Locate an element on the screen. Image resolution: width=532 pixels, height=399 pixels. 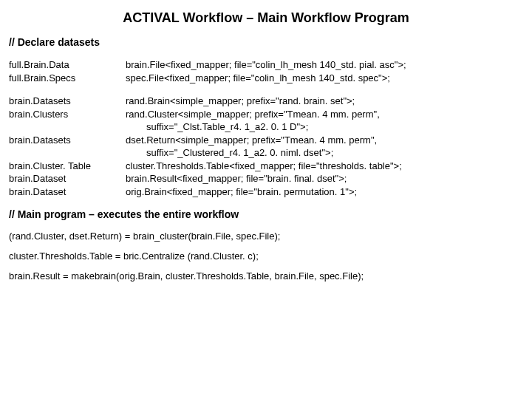
code-statement: cluster.Thresholds.Table = bric.Centrali… is located at coordinates (266, 256).